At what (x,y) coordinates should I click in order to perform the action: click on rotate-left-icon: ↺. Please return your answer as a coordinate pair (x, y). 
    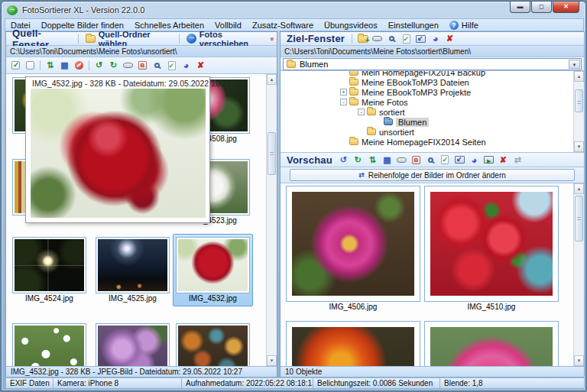
    Looking at the image, I should click on (344, 160).